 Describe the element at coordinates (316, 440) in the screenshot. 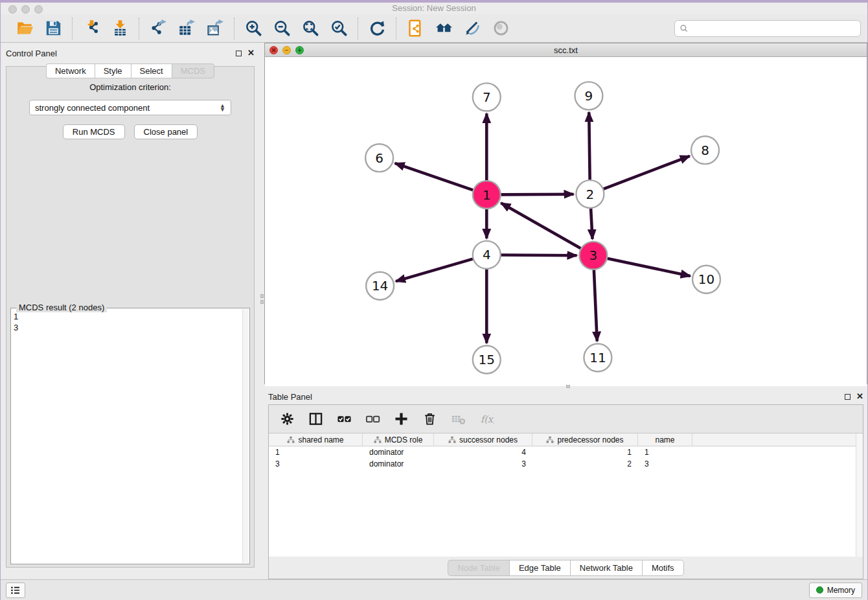

I see `column-header-shared-name: shared name` at that location.